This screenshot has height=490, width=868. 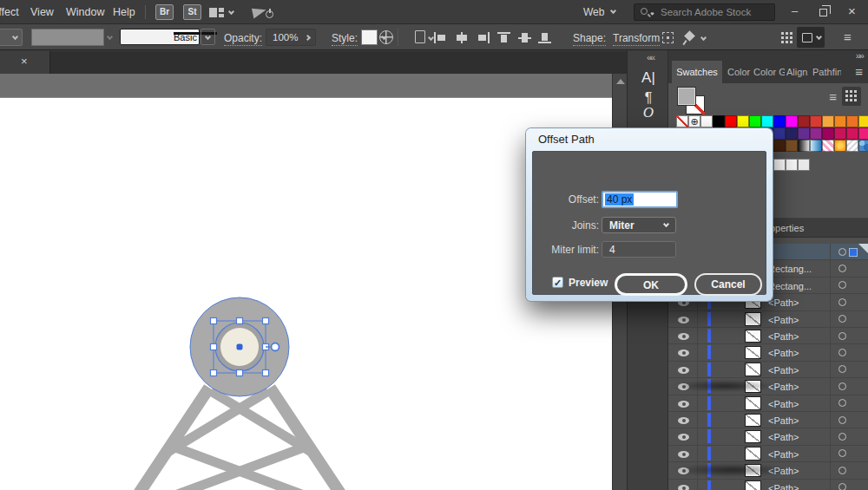 I want to click on align-bottom-icon, so click(x=545, y=38).